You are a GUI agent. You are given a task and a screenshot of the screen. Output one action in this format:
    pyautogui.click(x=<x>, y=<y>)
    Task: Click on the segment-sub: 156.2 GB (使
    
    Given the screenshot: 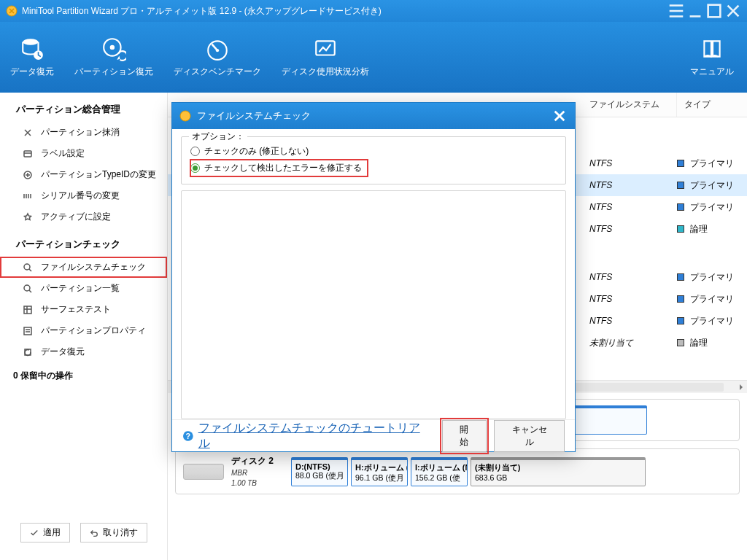 What is the action you would take?
    pyautogui.click(x=438, y=478)
    